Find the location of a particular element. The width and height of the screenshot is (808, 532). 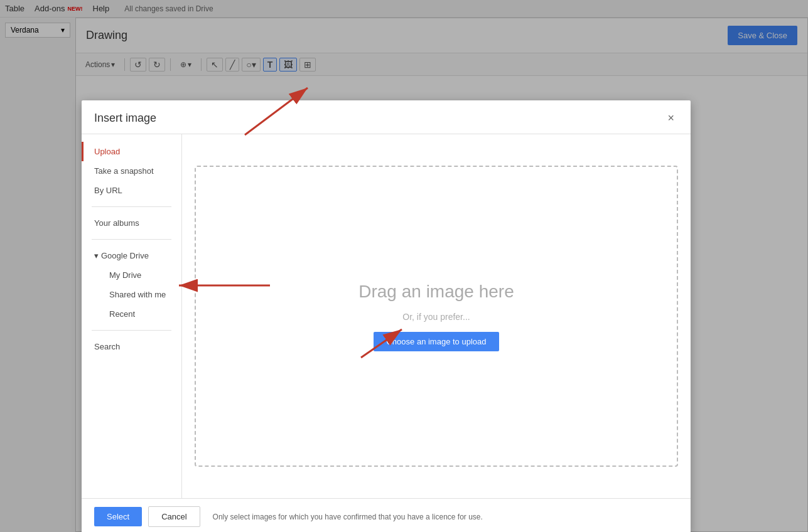

sidebar-item-mydrive: My Drive is located at coordinates (132, 275).